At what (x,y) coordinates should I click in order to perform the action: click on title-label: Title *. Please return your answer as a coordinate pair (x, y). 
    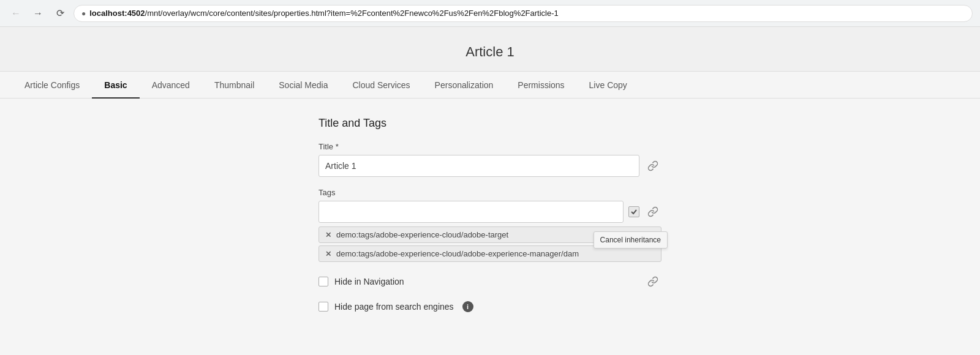
    Looking at the image, I should click on (490, 147).